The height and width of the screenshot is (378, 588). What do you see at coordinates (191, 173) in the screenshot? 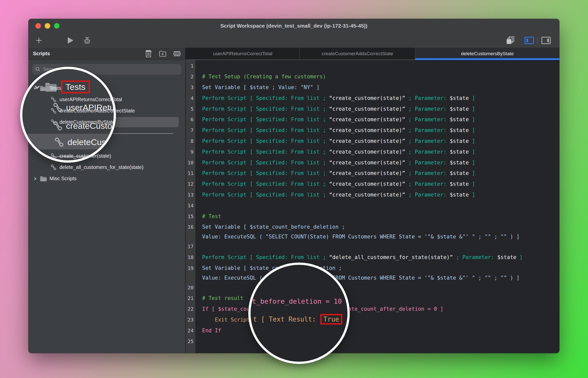
I see `line-number: 11` at bounding box center [191, 173].